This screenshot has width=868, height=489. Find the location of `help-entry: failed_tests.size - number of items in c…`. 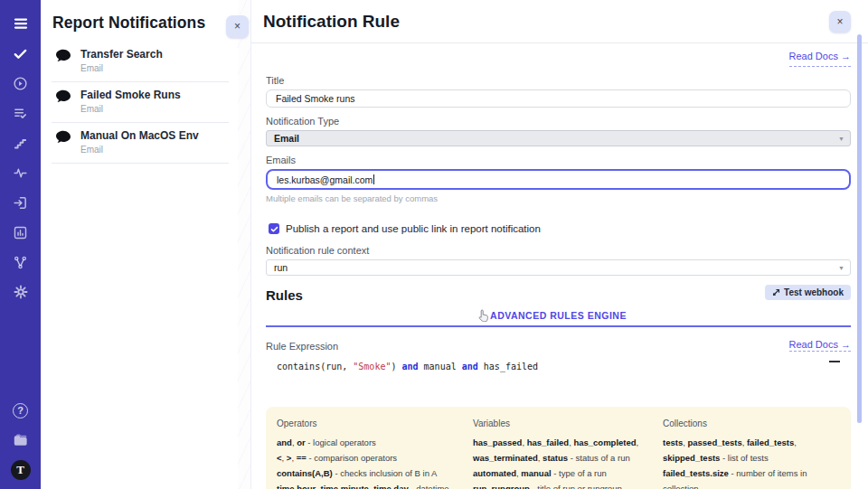

help-entry: failed_tests.size - number of items in c… is located at coordinates (750, 477).